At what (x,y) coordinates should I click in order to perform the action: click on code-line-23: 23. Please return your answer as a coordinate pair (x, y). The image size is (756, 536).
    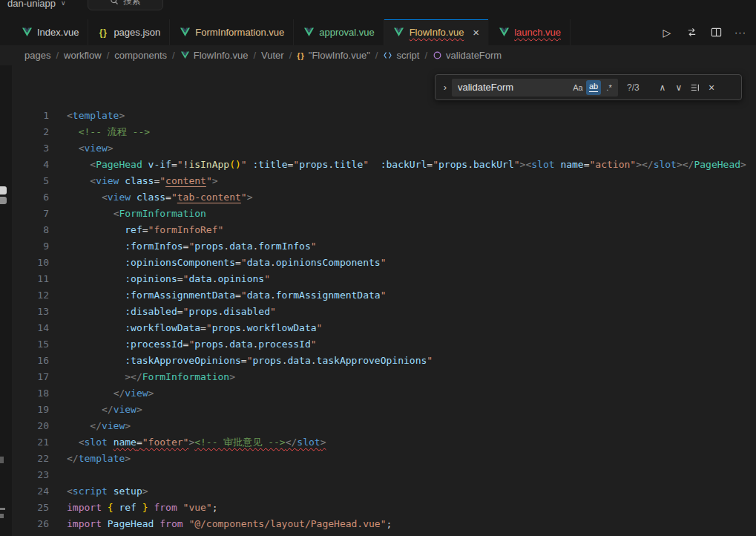
    Looking at the image, I should click on (378, 475).